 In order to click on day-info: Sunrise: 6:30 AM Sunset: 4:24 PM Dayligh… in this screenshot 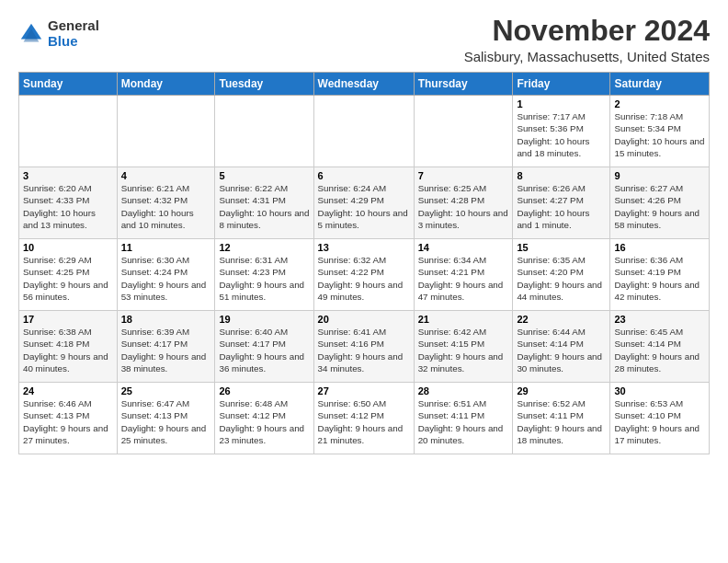, I will do `click(166, 278)`.